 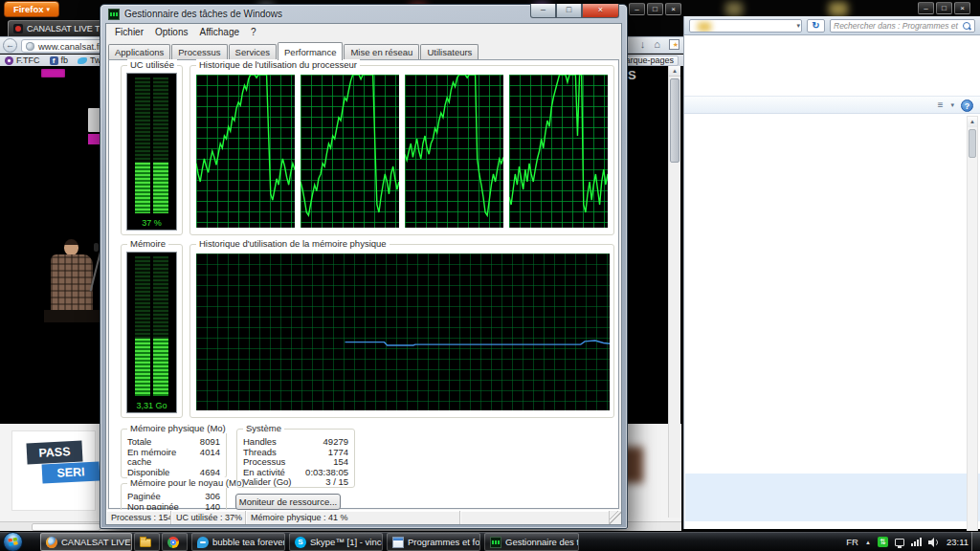 I want to click on stat-label: Valider (Go), so click(x=268, y=482).